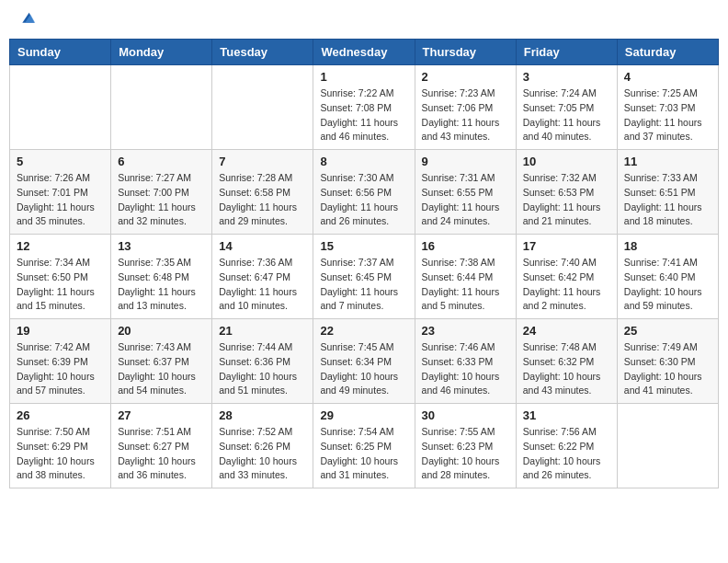 The image size is (728, 563). Describe the element at coordinates (566, 370) in the screenshot. I see `day-info: Sunrise: 7:48 AMSunset: 6:32 PMDaylight:…` at that location.